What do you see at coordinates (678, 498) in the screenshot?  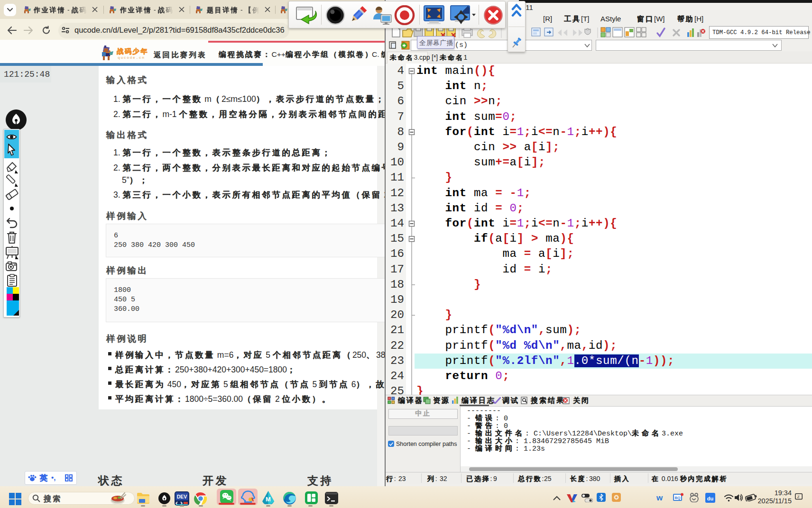 I see `svg-text: BQ` at bounding box center [678, 498].